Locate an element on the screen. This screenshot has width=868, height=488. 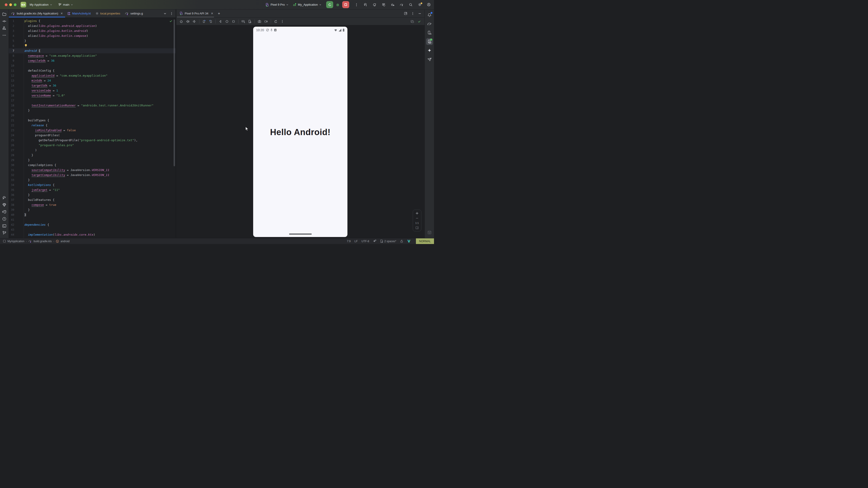
vcs-branch-widget: main is located at coordinates (65, 5).